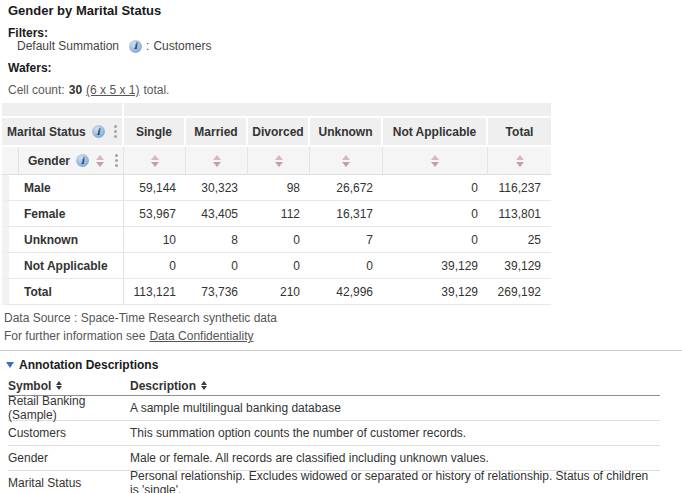  What do you see at coordinates (520, 292) in the screenshot?
I see `data-cell: 269,192` at bounding box center [520, 292].